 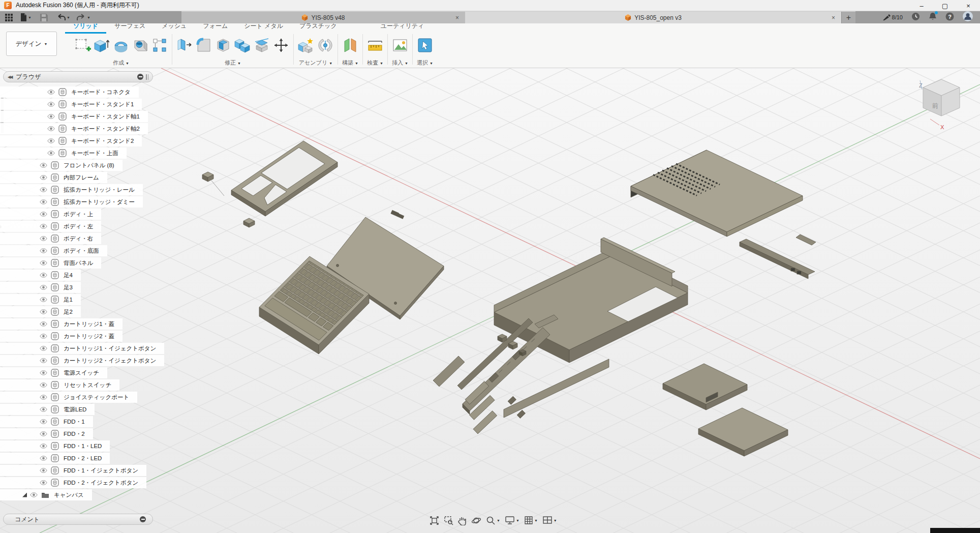 I want to click on expanded-triangle-icon, so click(x=24, y=495).